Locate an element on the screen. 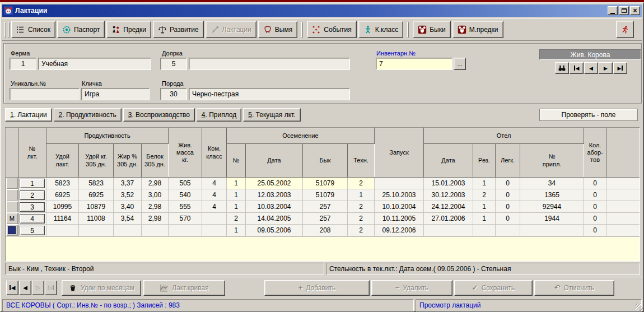 The height and width of the screenshot is (312, 644). complex-class-button: К.класс is located at coordinates (381, 29).